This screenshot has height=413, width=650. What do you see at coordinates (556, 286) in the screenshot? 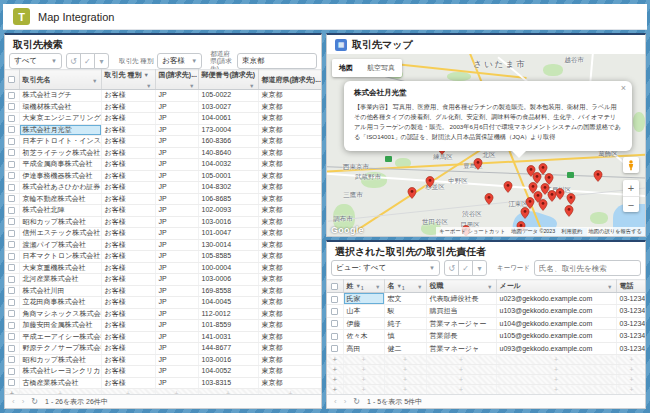
I see `col-email: メール▼` at bounding box center [556, 286].